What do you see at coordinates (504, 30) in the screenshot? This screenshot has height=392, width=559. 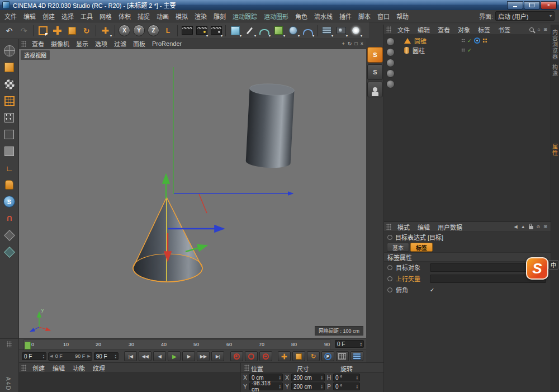 I see `om-menu-item: 书签` at bounding box center [504, 30].